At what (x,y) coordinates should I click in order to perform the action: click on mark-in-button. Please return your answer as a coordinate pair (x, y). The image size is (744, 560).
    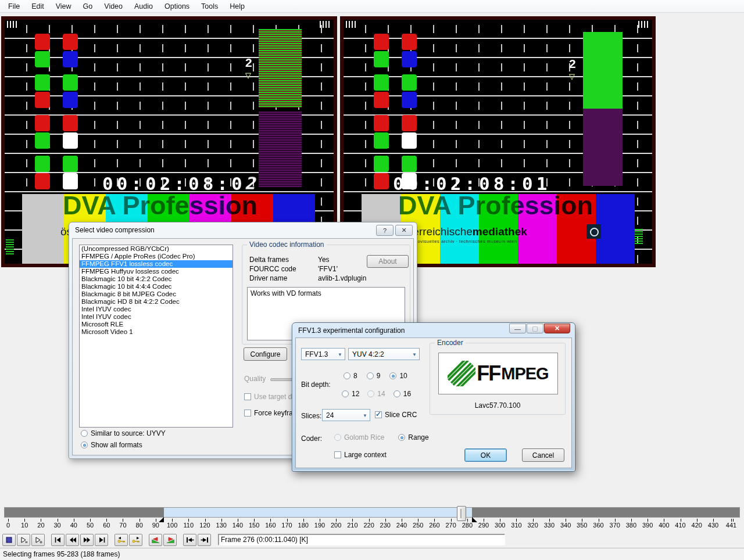
    Looking at the image, I should click on (189, 540).